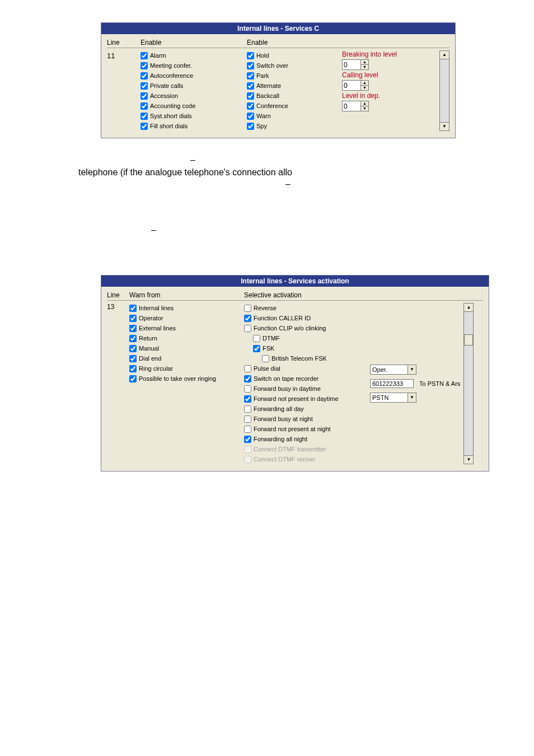  What do you see at coordinates (307, 379) in the screenshot?
I see `selective-activation-row: Switch on tape recorder` at bounding box center [307, 379].